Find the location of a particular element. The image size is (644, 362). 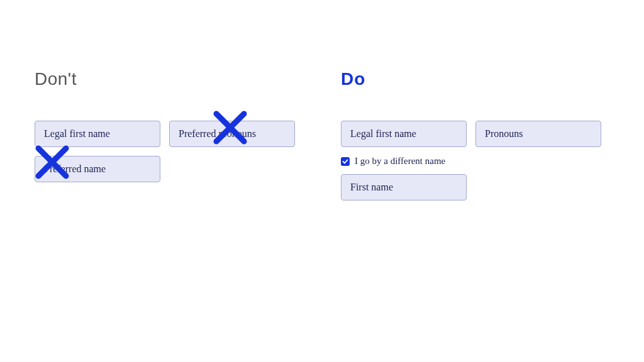

pronouns-field: Pronouns is located at coordinates (538, 134).